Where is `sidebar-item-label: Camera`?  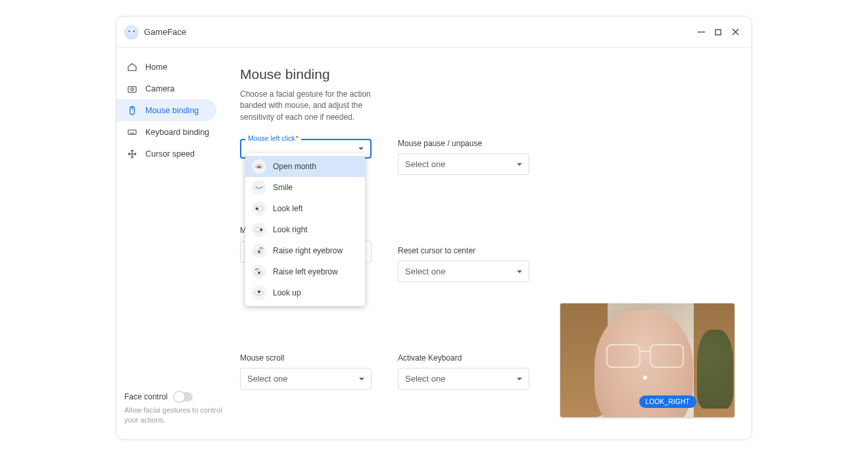
sidebar-item-label: Camera is located at coordinates (160, 89).